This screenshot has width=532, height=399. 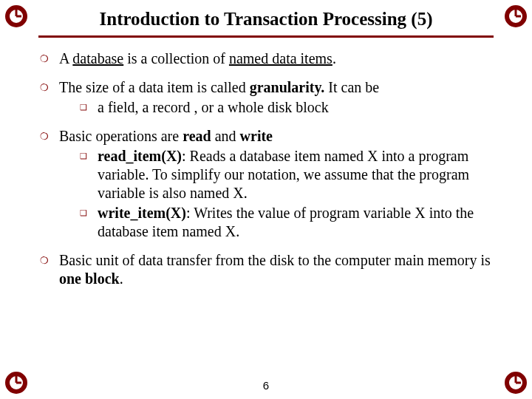 I want to click on list-item: ❍ The size of a data item is called gran…, so click(x=268, y=98).